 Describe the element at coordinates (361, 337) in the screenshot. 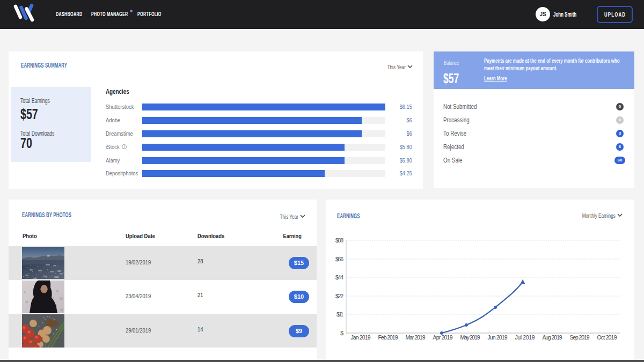

I see `svg-text: Jan 2019` at that location.